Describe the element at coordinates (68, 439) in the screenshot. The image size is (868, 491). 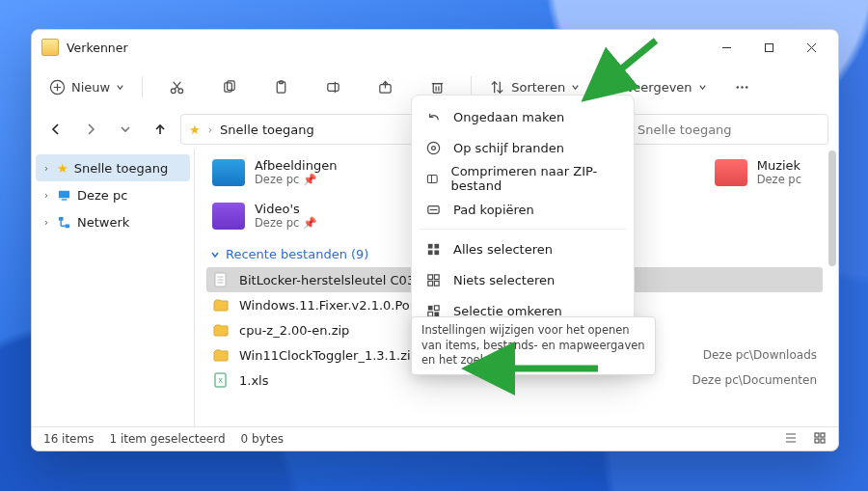
I see `status-item-count: 16 items` at that location.